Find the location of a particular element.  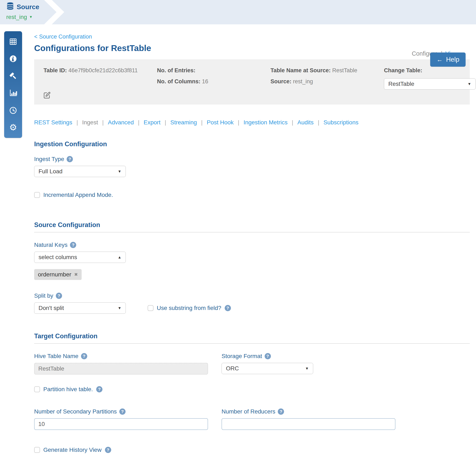

tab-audits: Audits is located at coordinates (306, 122).